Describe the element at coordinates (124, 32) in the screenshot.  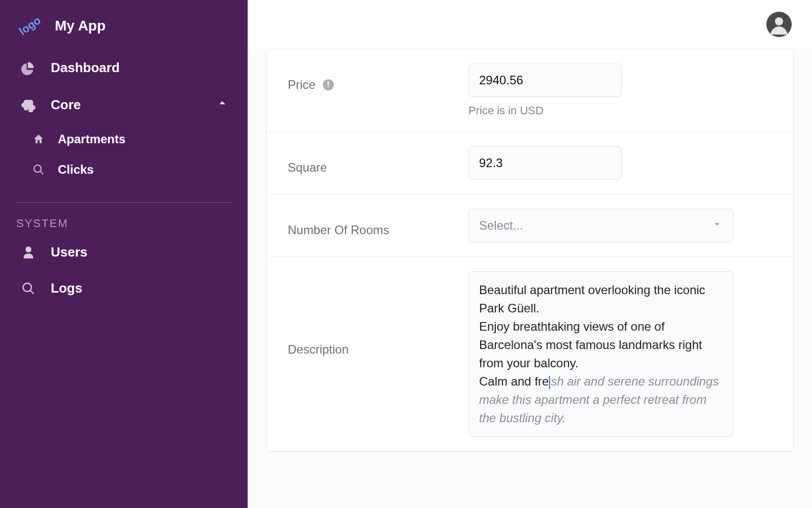
I see `brand: logo My App` at that location.